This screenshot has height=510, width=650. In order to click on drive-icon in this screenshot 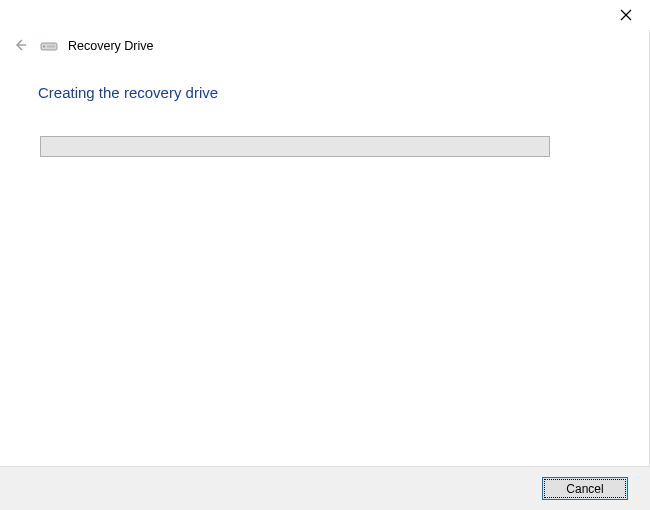, I will do `click(49, 46)`.